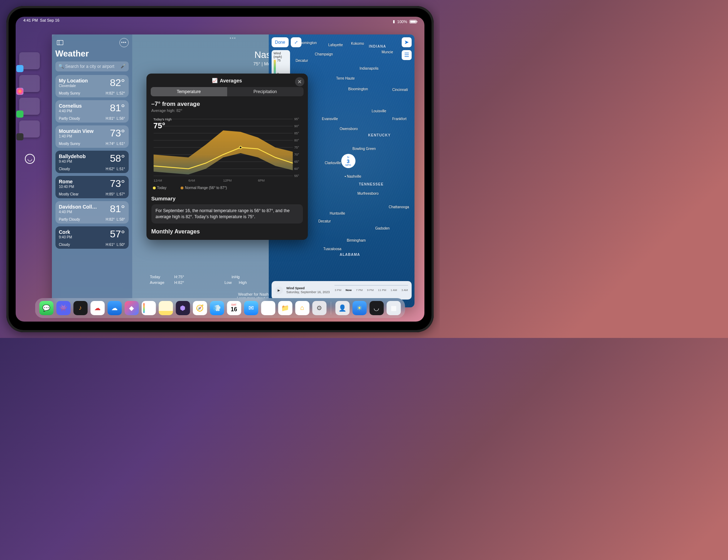  What do you see at coordinates (227, 188) in the screenshot?
I see `chart-legend: Today Normal Range (56° to 87°)` at bounding box center [227, 188].